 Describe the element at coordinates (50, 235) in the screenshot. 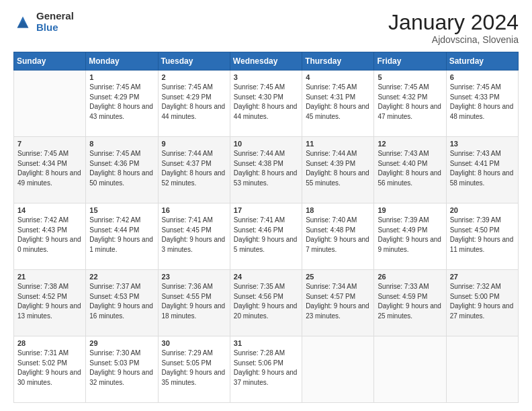

I see `day-info: Sunrise: 7:42 AMSunset: 4:43 PMDaylight:…` at that location.